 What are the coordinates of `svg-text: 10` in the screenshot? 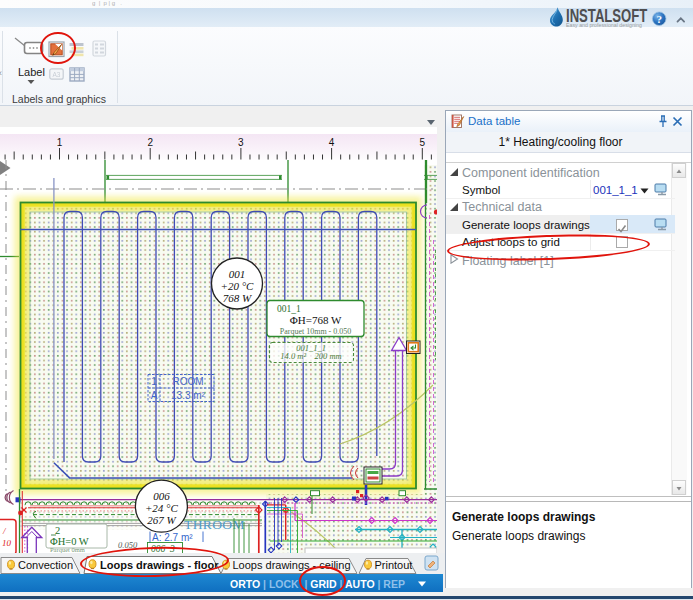 It's located at (7, 543).